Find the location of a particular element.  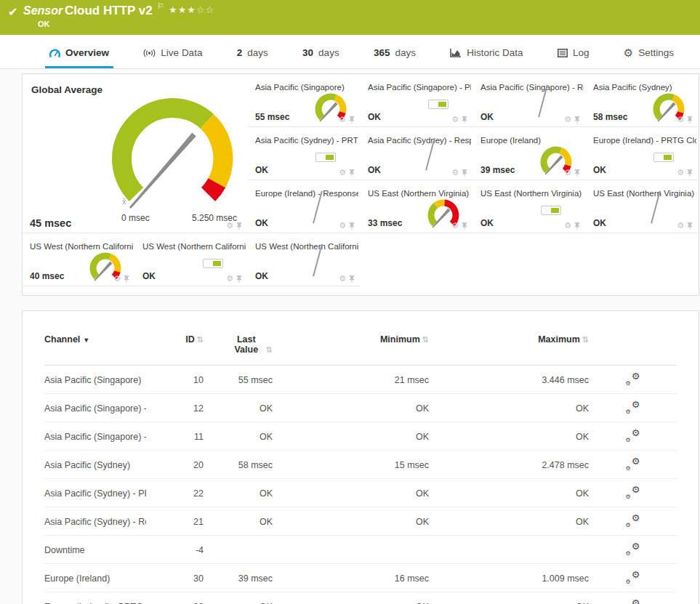

tab-365-days: 365days is located at coordinates (395, 52).